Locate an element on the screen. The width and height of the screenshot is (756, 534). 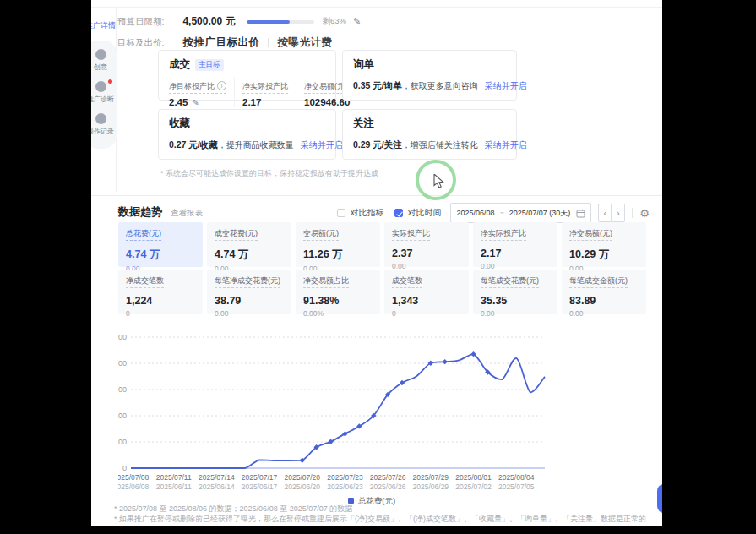
view-report-link: 查看报表 is located at coordinates (187, 213).